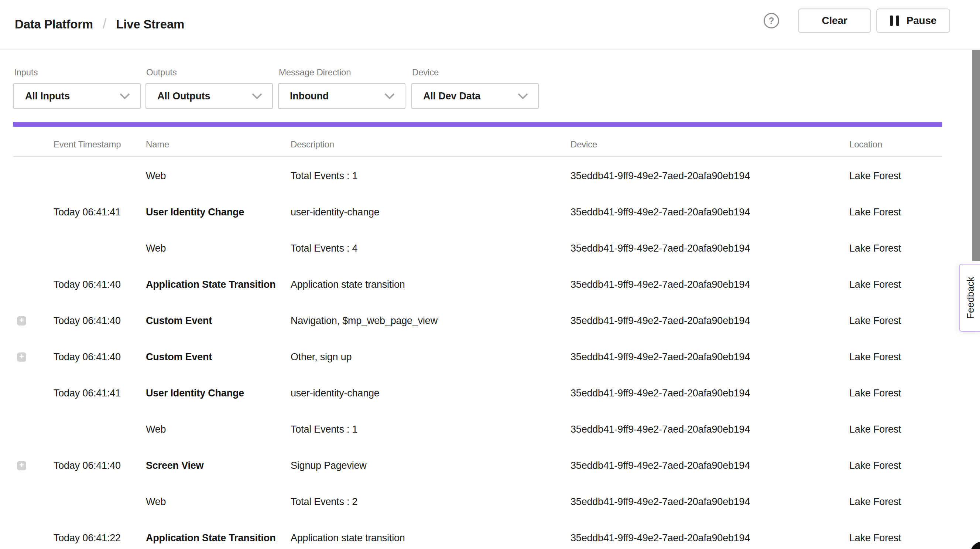  I want to click on table-row: + Web Total Events : 2 35eddb41-9ff9-49e…, so click(490, 502).